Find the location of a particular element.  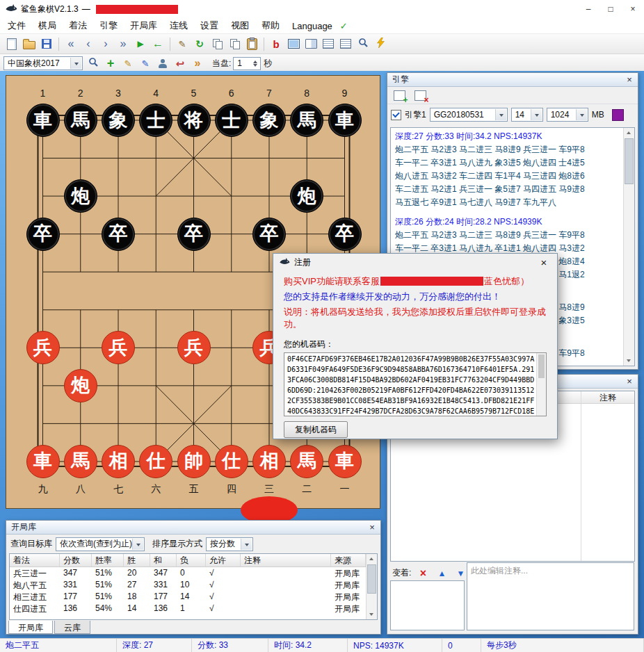

piece-black-士-4-0: 士 is located at coordinates (156, 120).